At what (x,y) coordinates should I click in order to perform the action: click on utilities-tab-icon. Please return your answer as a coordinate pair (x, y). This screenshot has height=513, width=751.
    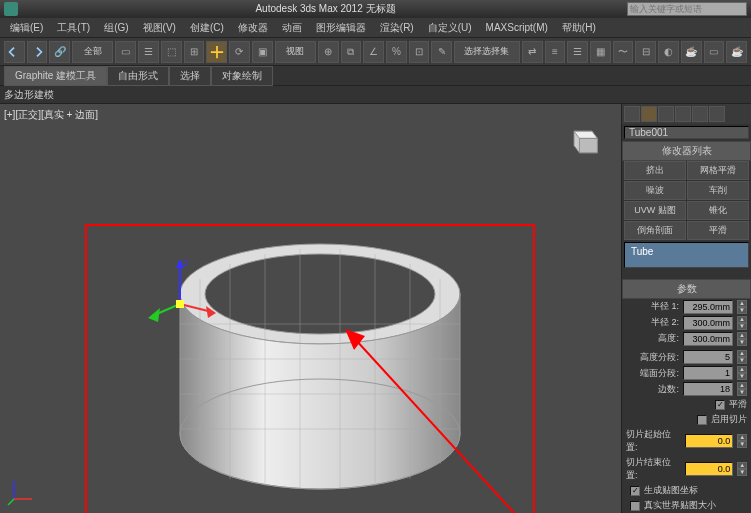
    Looking at the image, I should click on (717, 114).